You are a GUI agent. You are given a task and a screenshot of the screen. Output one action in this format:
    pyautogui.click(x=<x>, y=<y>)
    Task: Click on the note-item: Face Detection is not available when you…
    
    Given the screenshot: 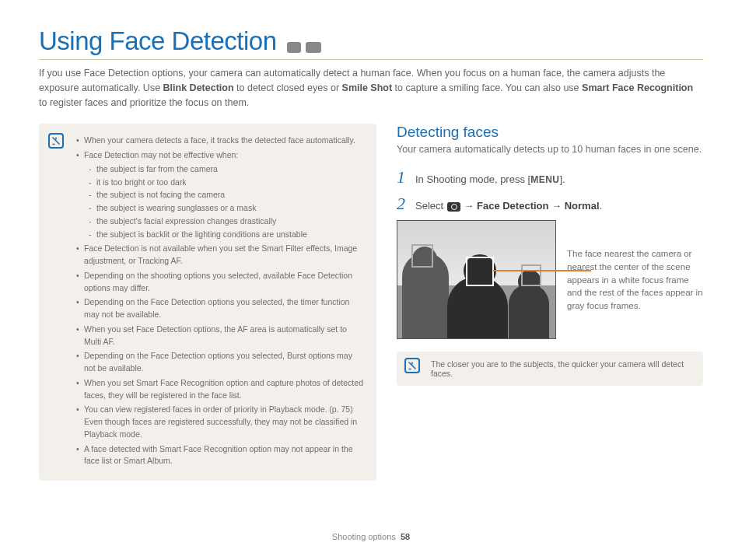 What is the action you would take?
    pyautogui.click(x=220, y=255)
    